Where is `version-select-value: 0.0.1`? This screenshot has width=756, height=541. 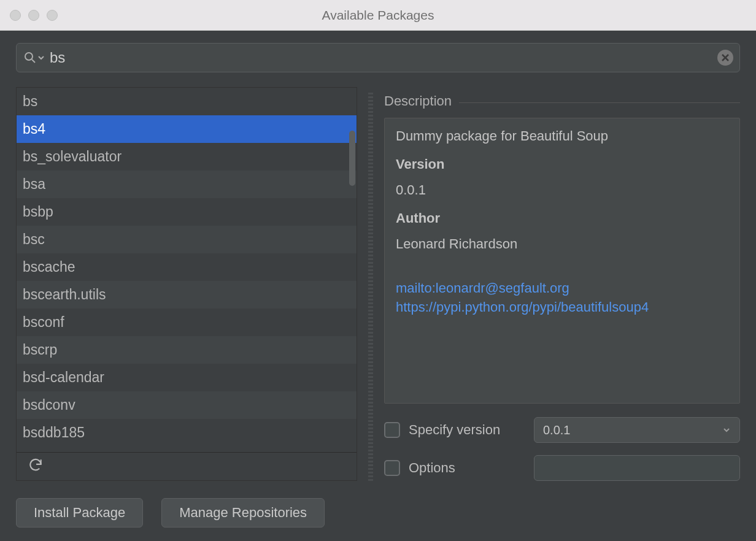 version-select-value: 0.0.1 is located at coordinates (557, 431).